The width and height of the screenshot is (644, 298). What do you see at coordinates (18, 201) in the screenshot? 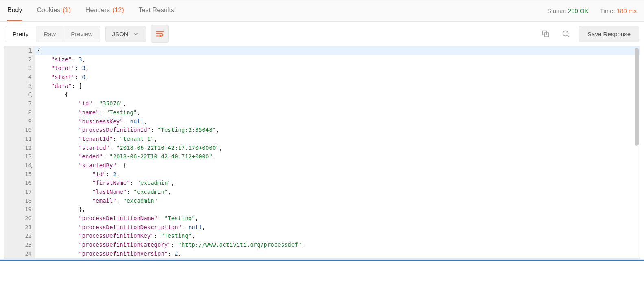
I see `gutter-line: 18` at bounding box center [18, 201].